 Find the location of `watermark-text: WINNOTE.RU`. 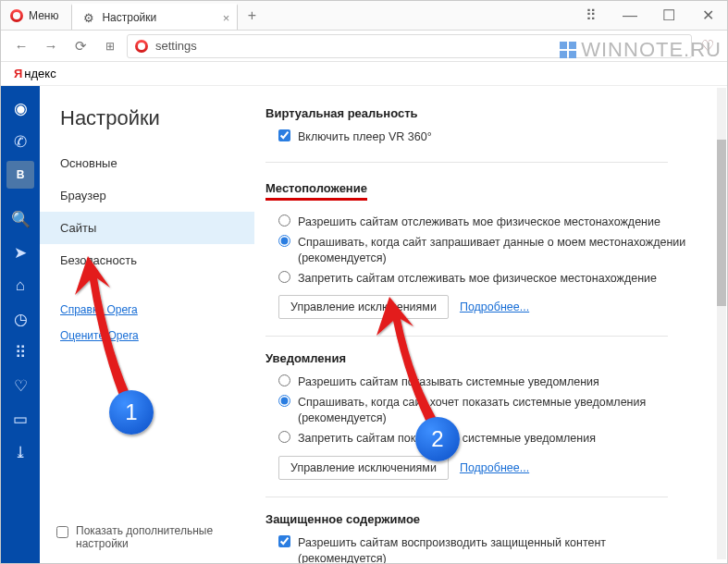

watermark-text: WINNOTE.RU is located at coordinates (651, 50).